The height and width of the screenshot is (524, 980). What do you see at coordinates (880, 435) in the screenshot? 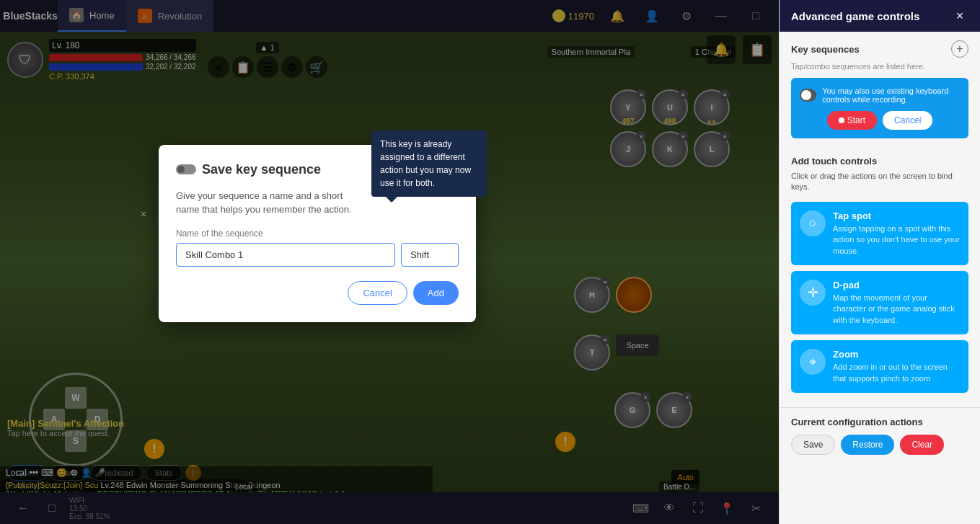
I see `config-section: Current configuration actions Save Resto…` at bounding box center [880, 435].